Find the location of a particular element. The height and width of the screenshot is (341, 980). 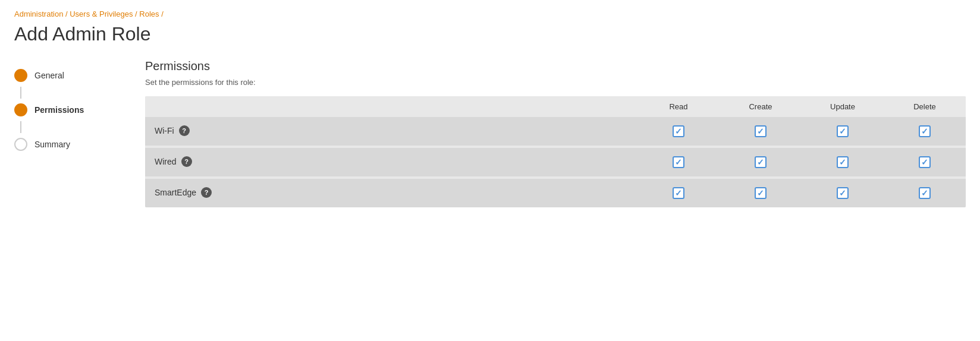

table-row: Wi-Fi? is located at coordinates (555, 132).